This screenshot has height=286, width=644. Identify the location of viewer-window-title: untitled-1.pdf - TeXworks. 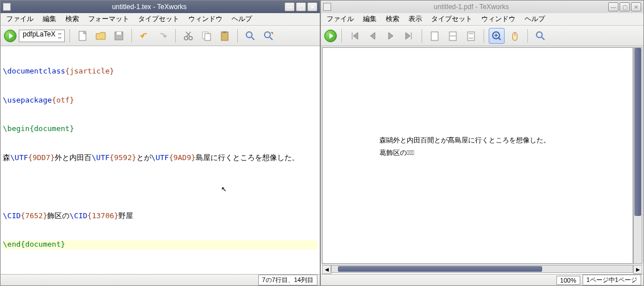
(471, 7).